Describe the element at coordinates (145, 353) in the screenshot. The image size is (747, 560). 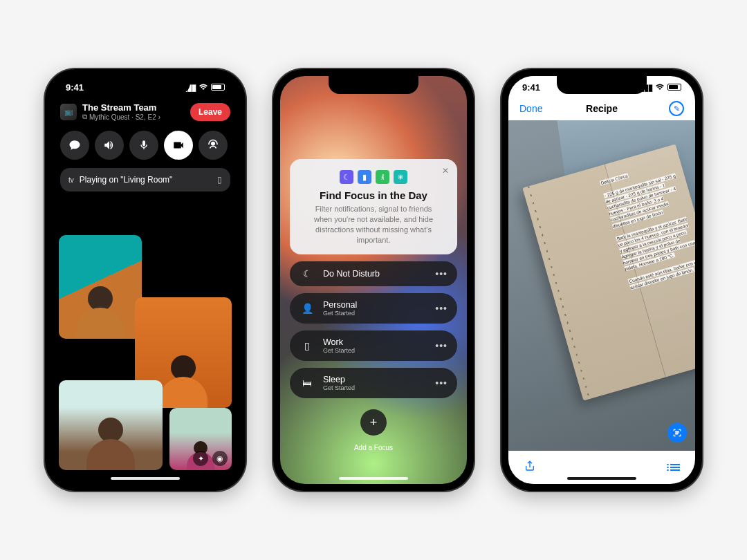
I see `participants-grid: ✦ ◉` at that location.